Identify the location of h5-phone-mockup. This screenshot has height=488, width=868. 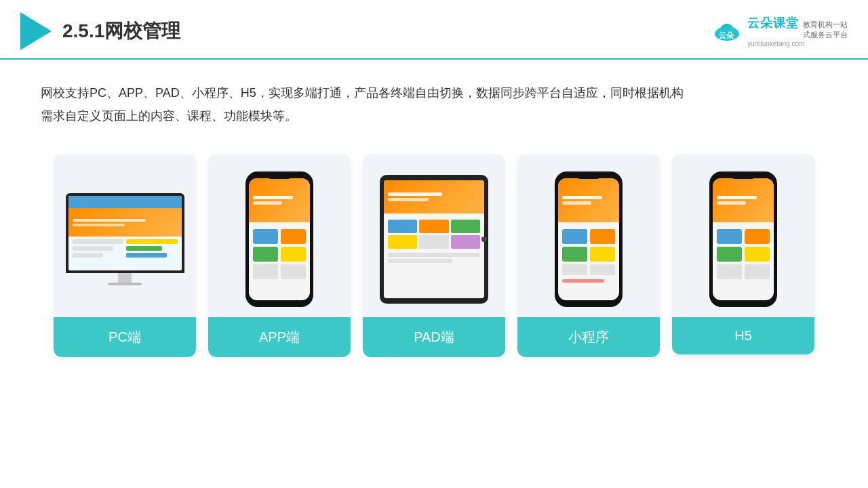
(743, 239).